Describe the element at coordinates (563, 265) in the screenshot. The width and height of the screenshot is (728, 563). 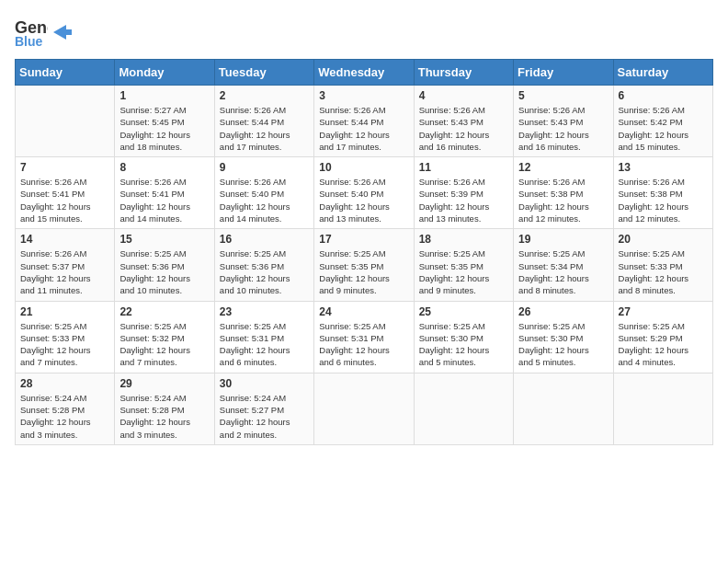
I see `calendar-cell: 19Sunrise: 5:25 AM Sunset: 5:34 PM Dayli…` at that location.